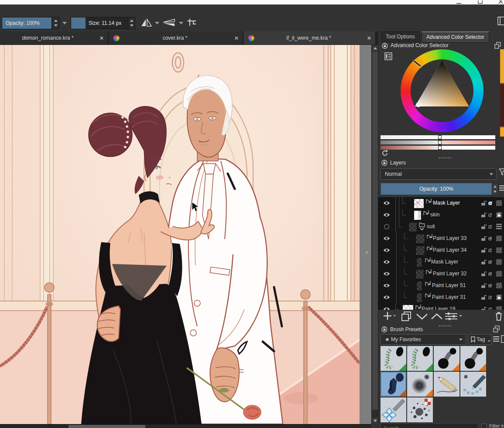  What do you see at coordinates (435, 215) in the screenshot?
I see `layer-name: skin` at bounding box center [435, 215].